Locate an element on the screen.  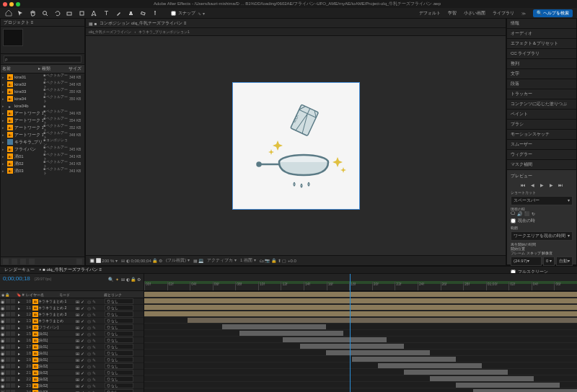
last-frame-icon: ⏭ is located at coordinates (561, 184).